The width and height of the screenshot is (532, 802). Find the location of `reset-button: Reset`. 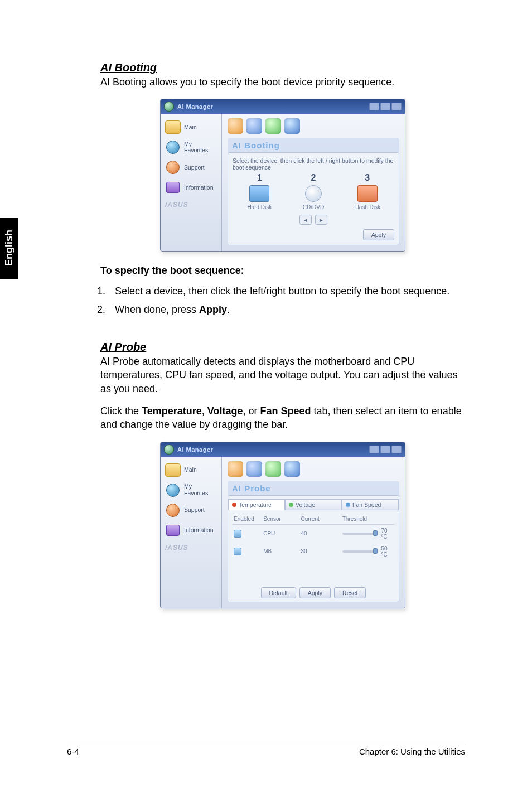

reset-button: Reset is located at coordinates (350, 593).